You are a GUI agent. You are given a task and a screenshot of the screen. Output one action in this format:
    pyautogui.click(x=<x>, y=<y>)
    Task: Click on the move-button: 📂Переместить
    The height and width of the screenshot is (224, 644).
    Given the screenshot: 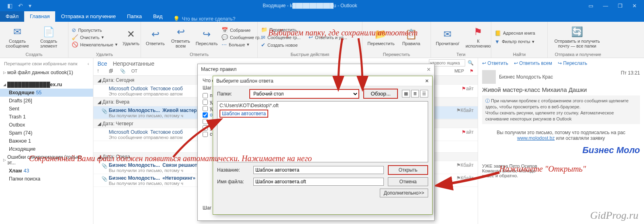 What is the action you would take?
    pyautogui.click(x=381, y=37)
    